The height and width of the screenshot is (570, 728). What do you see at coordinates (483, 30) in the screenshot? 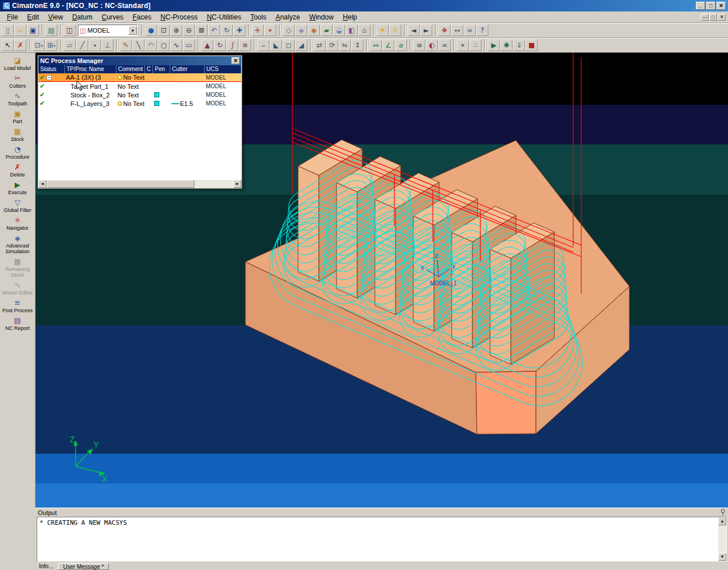
I see `context-help: ?` at bounding box center [483, 30].